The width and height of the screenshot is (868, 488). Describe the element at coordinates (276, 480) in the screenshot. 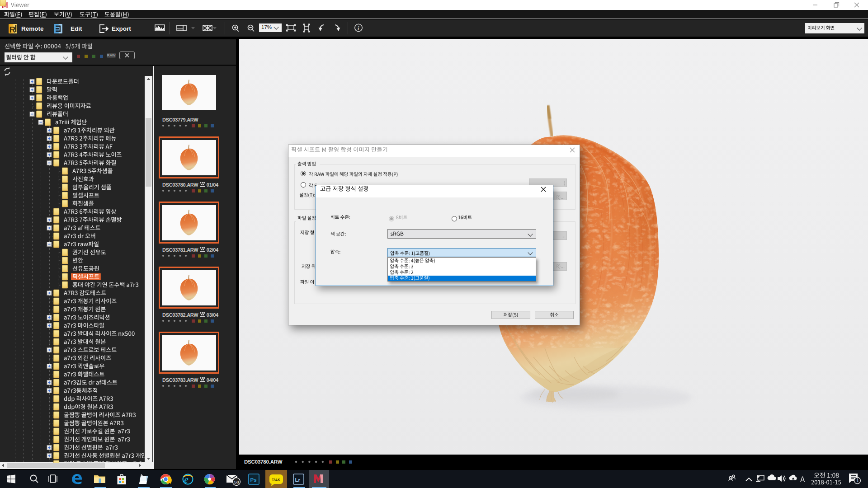

I see `svg-text: TALK` at that location.